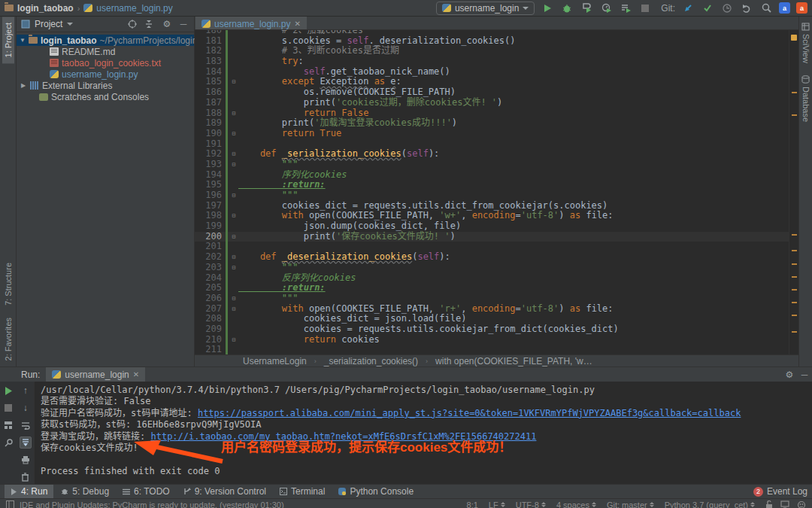 The width and height of the screenshot is (812, 508). Describe the element at coordinates (208, 278) in the screenshot. I see `line-number: 204` at that location.